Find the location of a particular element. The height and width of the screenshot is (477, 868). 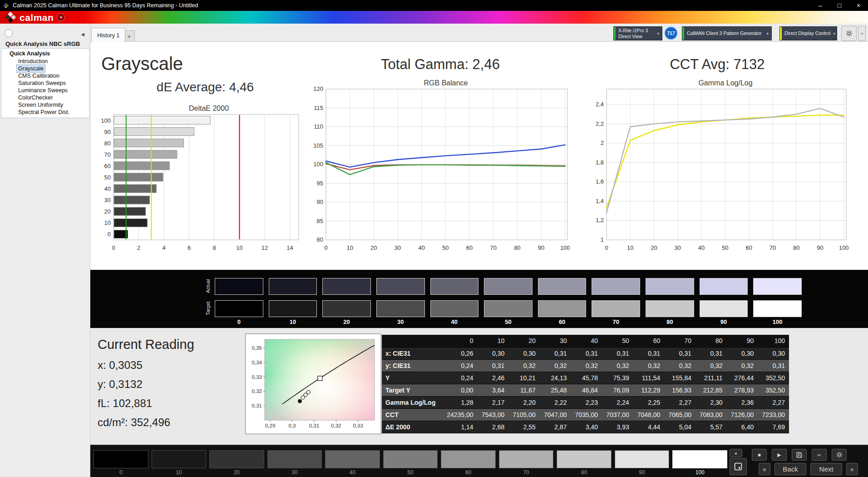

chevron-down-icon: ▾ is located at coordinates (658, 34).